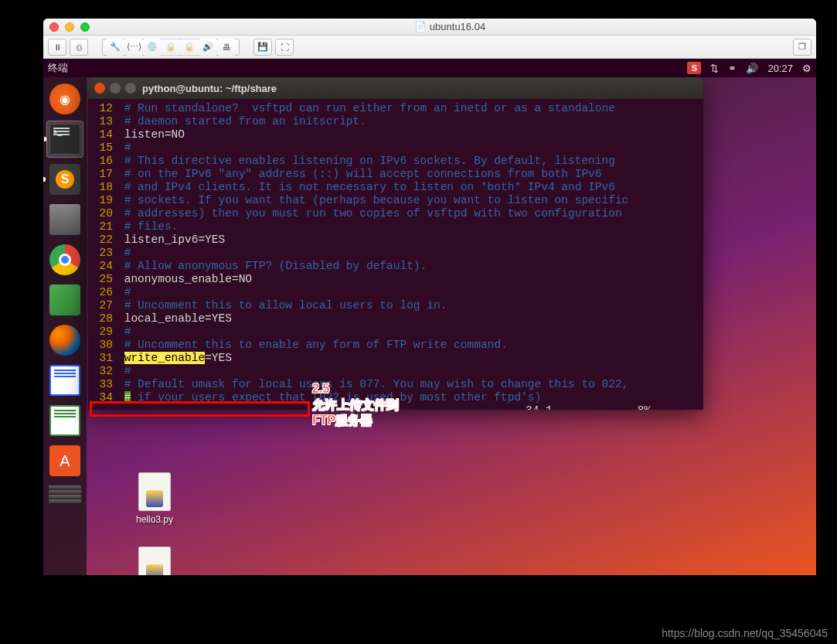 Image resolution: width=837 pixels, height=644 pixels. What do you see at coordinates (714, 68) in the screenshot?
I see `network-indicator-icon: ⇅` at bounding box center [714, 68].